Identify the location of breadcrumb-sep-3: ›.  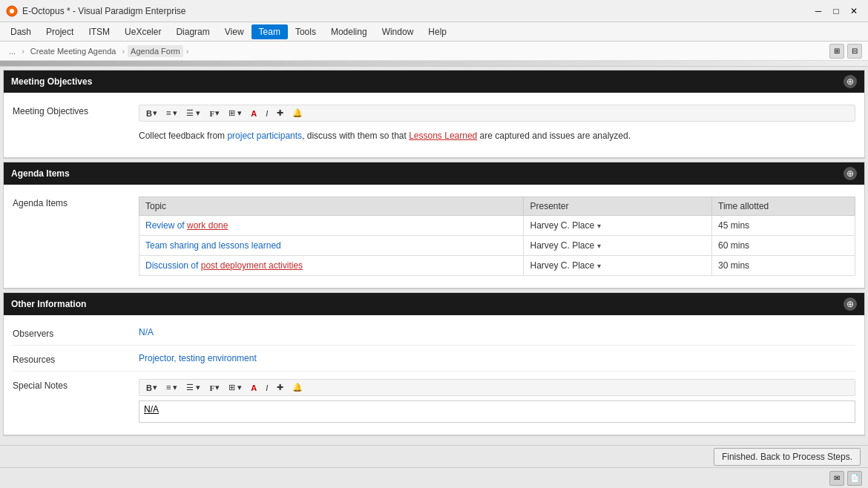
(188, 51).